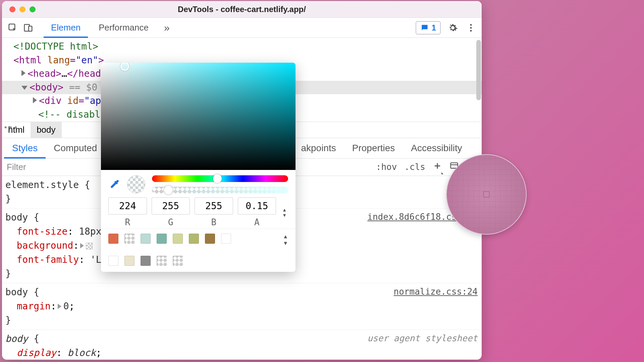 This screenshot has width=644, height=362. Describe the element at coordinates (242, 306) in the screenshot. I see `rule-body-normalize: normalize.css:24 body { margin:0; }` at that location.